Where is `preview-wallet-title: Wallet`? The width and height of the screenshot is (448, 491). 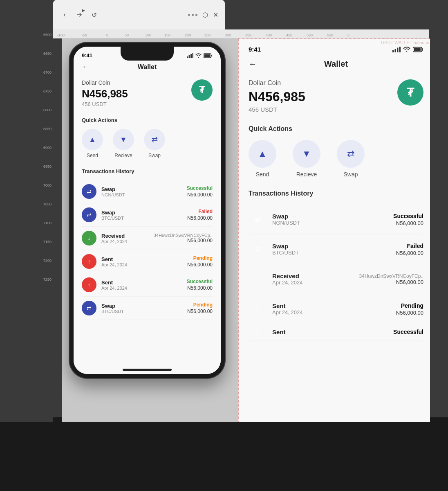
preview-wallet-title: Wallet is located at coordinates (336, 64).